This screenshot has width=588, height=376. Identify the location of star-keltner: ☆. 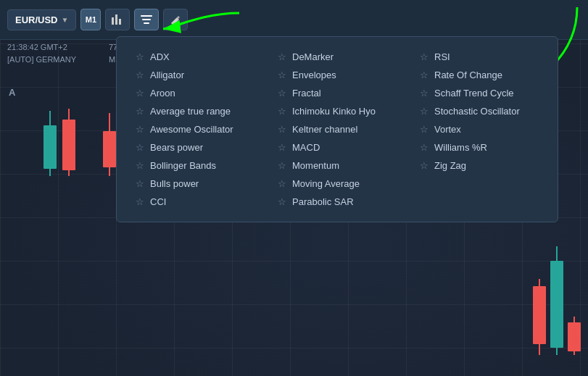
(282, 129).